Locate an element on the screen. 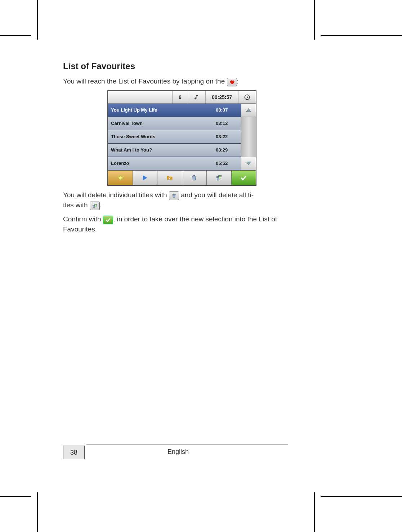 This screenshot has width=402, height=532. folder-music-button is located at coordinates (170, 178).